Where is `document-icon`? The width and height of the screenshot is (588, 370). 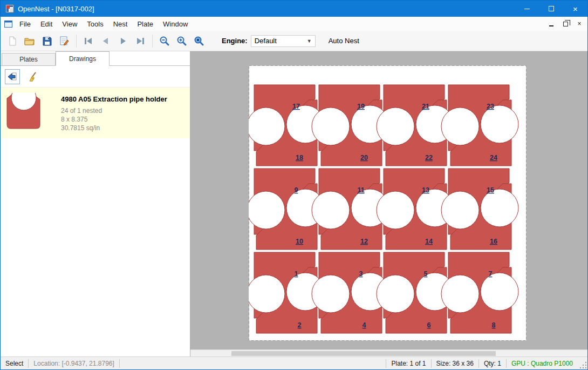 document-icon is located at coordinates (9, 24).